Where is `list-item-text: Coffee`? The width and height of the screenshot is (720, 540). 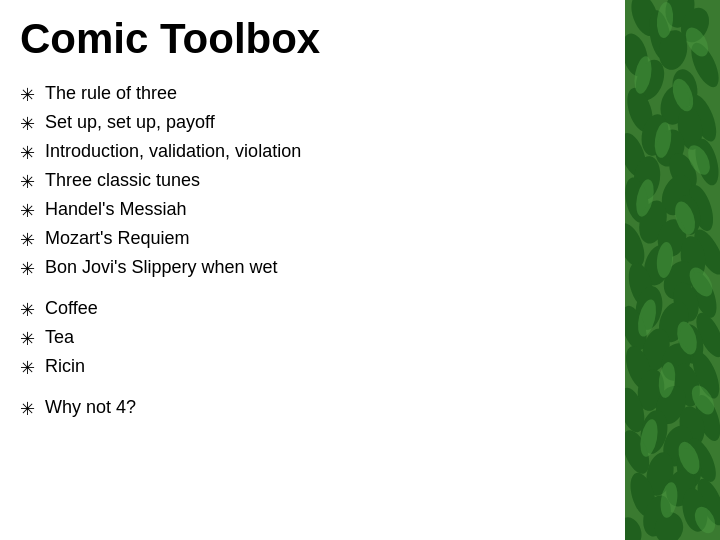
list-item-text: Coffee is located at coordinates (72, 308).